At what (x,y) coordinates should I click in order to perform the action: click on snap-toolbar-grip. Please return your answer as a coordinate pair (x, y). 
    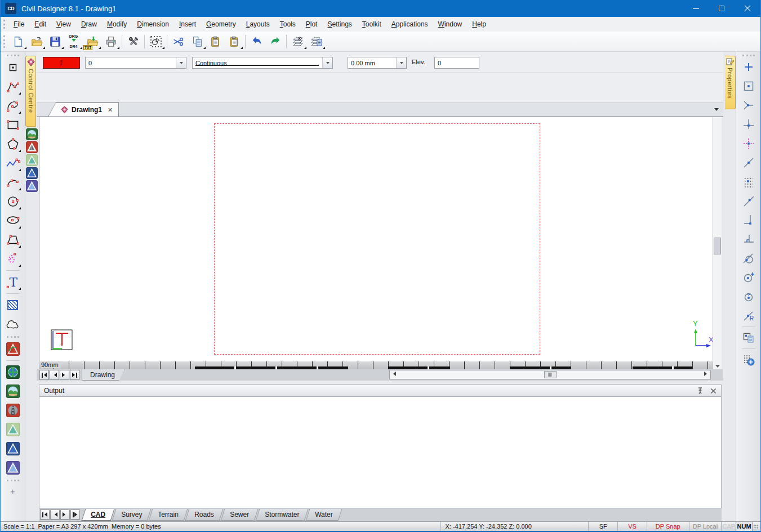
    Looking at the image, I should click on (749, 55).